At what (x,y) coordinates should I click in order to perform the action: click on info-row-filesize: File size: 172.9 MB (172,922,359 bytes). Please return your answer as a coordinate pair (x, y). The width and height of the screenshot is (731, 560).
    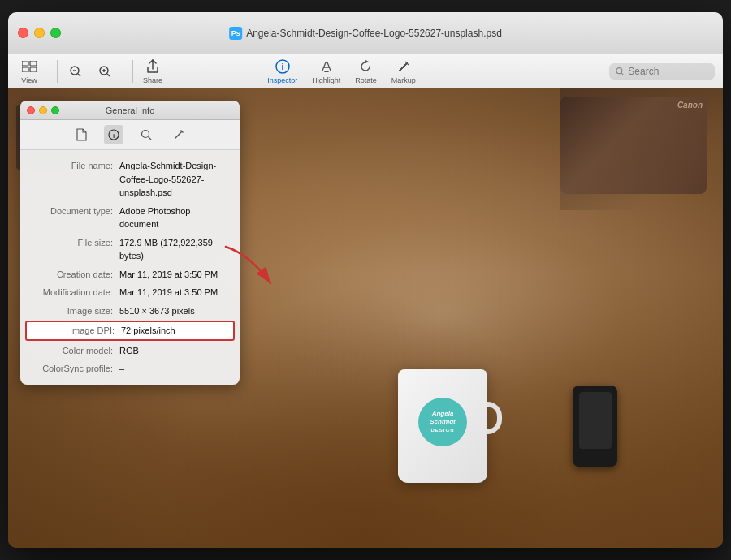
    Looking at the image, I should click on (130, 250).